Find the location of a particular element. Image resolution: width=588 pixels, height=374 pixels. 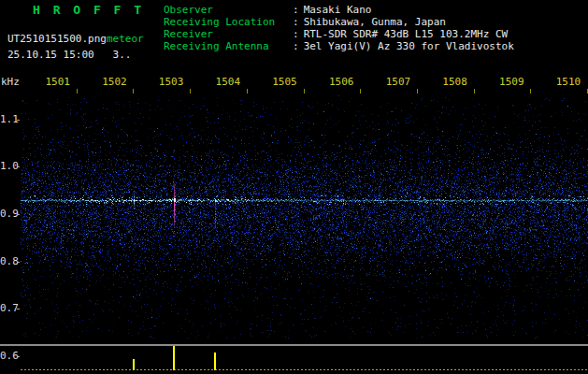

freq-tick-label: 1.0 is located at coordinates (9, 166).